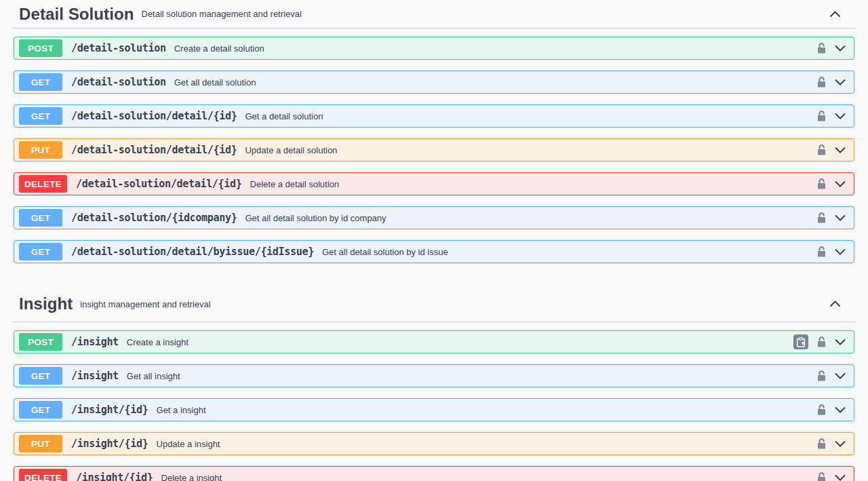 This screenshot has width=868, height=481. Describe the element at coordinates (193, 252) in the screenshot. I see `endpoint-path: /detail-solution/detail/byissue/{idIssue…` at that location.